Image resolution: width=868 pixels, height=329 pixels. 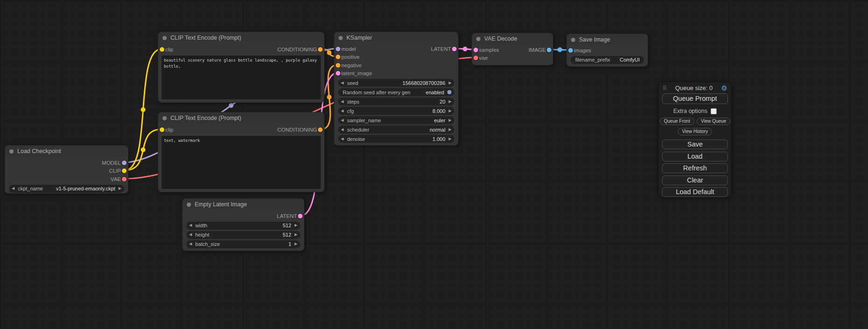 I want to click on node-header: VAE Decode, so click(x=513, y=39).